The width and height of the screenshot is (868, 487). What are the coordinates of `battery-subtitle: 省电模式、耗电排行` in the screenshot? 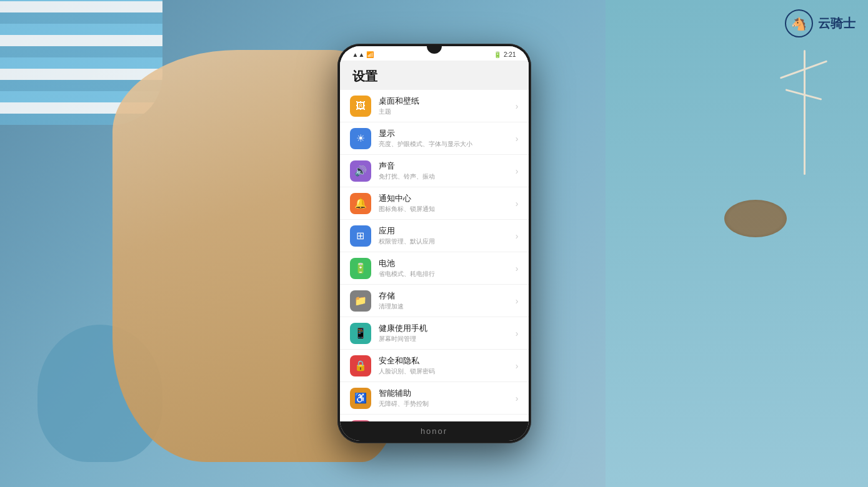 It's located at (445, 273).